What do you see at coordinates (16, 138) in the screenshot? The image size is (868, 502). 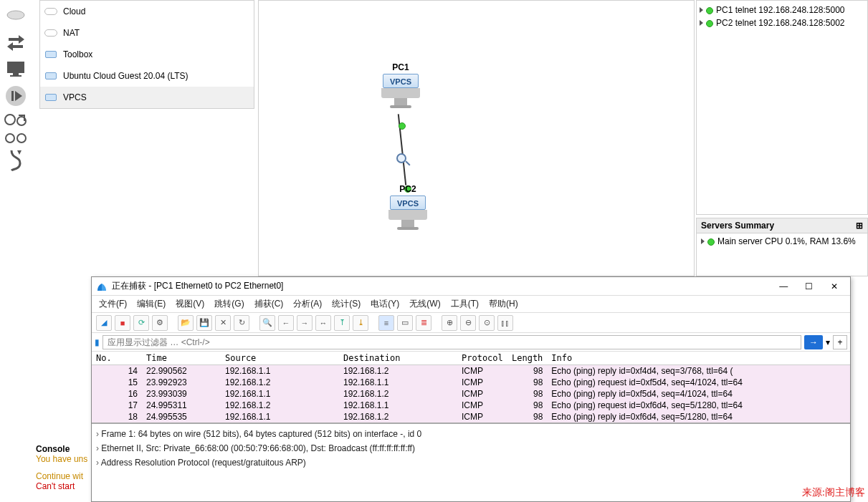 I see `tool-circles-icon` at bounding box center [16, 138].